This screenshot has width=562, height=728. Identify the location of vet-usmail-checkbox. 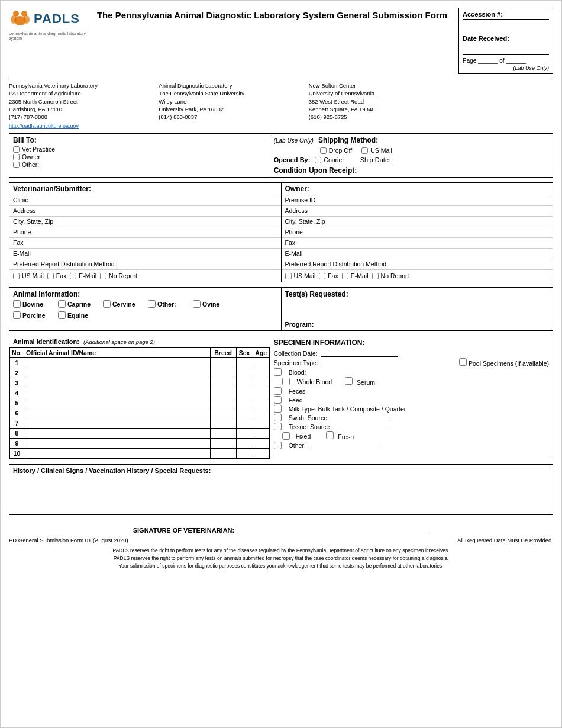
(17, 276).